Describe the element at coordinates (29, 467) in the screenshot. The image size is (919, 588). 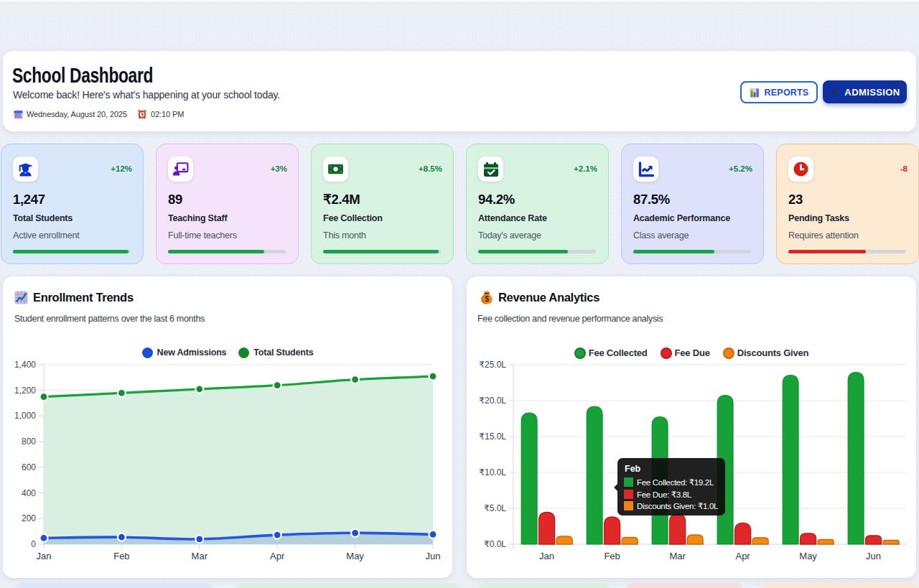
I see `svg-text: 600` at that location.